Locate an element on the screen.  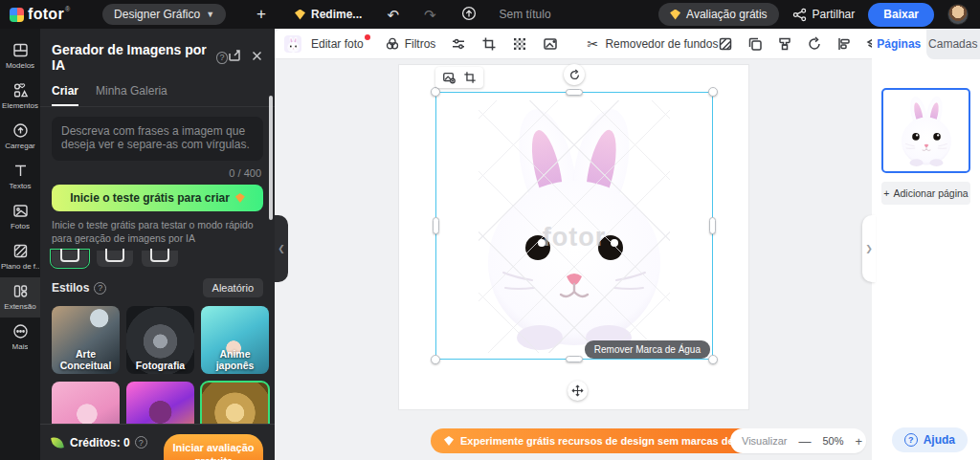
logo-text: fotor is located at coordinates (46, 14).